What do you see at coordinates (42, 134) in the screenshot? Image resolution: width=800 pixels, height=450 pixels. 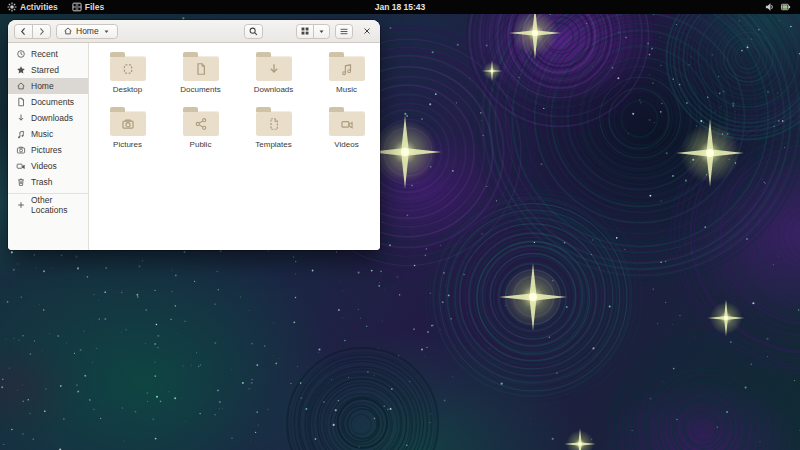 I see `sidebar-item-label: Music` at bounding box center [42, 134].